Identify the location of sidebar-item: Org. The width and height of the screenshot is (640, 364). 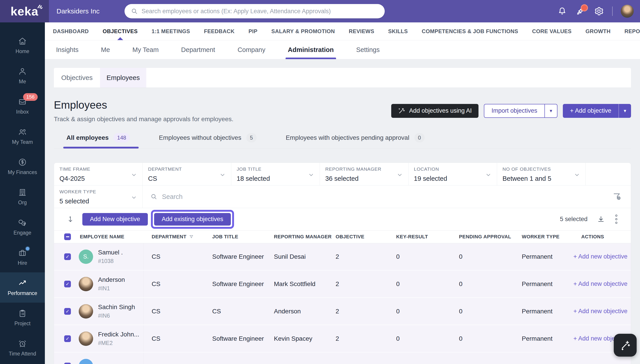
(23, 197).